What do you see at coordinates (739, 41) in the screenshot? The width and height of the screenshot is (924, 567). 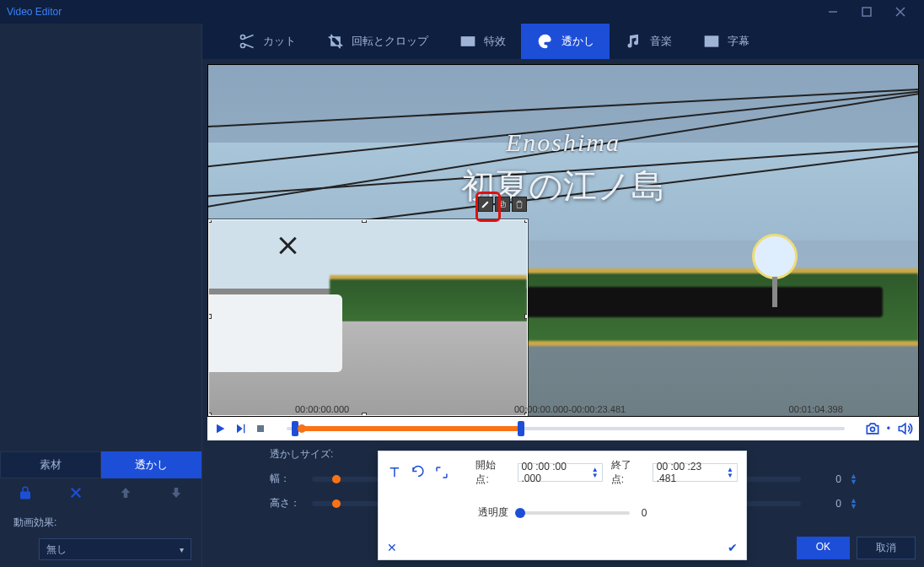 I see `tab-label: 字幕` at bounding box center [739, 41].